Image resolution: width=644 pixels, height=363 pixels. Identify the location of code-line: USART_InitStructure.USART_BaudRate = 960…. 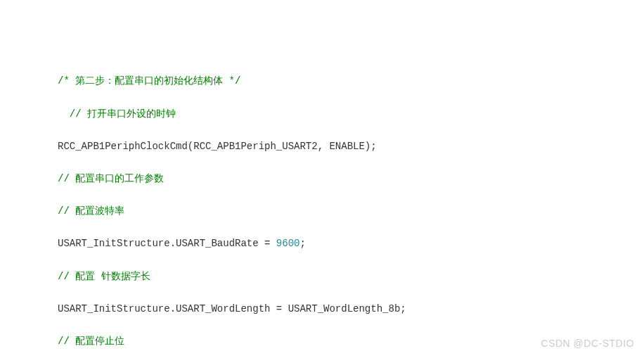
(351, 243).